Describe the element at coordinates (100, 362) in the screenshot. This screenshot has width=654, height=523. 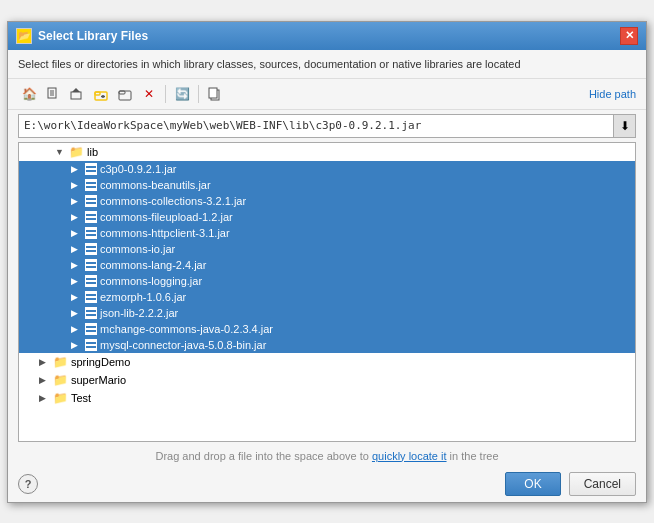
I see `tree-item-label: springDemo` at that location.